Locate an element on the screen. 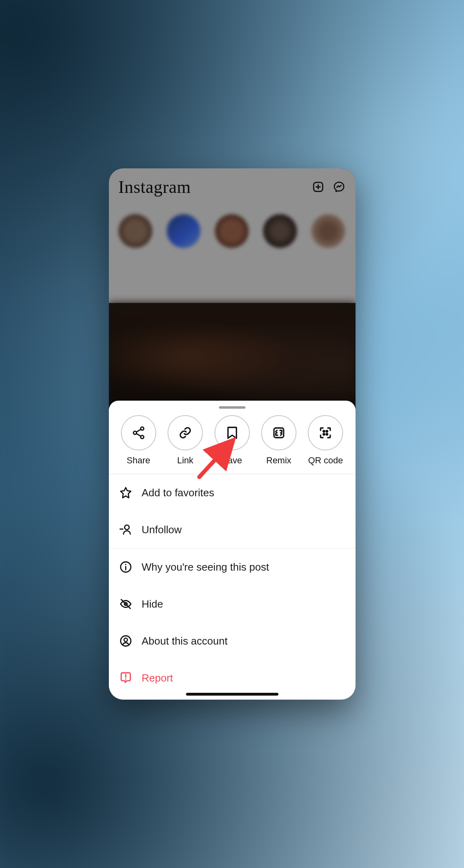 This screenshot has height=868, width=464. menu-label: Report is located at coordinates (157, 678).